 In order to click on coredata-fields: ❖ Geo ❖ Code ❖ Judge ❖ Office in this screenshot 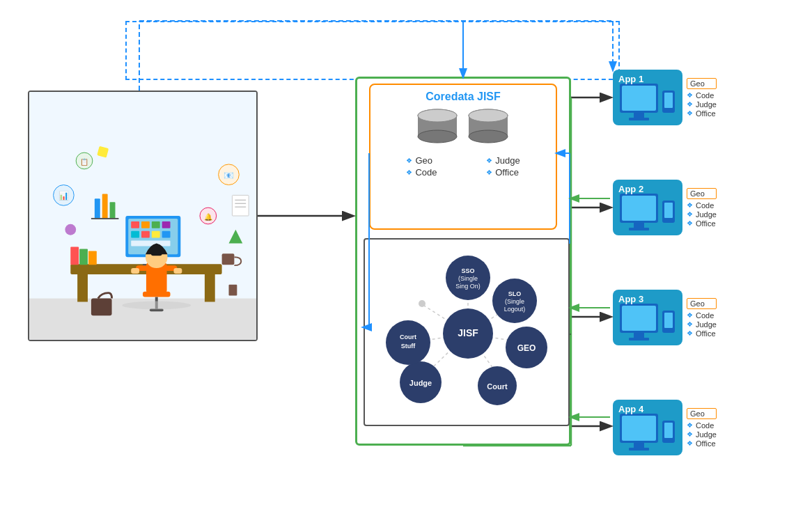, I will do `click(463, 166)`.